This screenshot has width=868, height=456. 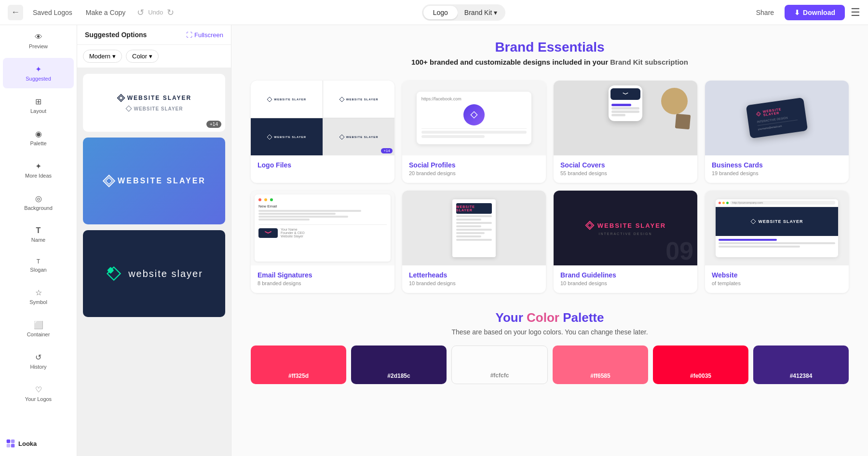 What do you see at coordinates (855, 13) in the screenshot?
I see `menu-button: ☰` at bounding box center [855, 13].